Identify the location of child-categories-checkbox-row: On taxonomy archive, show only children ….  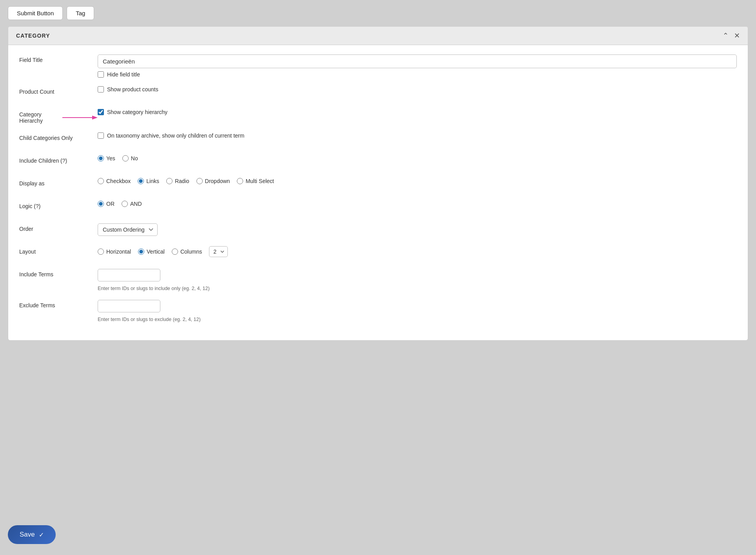
(417, 136).